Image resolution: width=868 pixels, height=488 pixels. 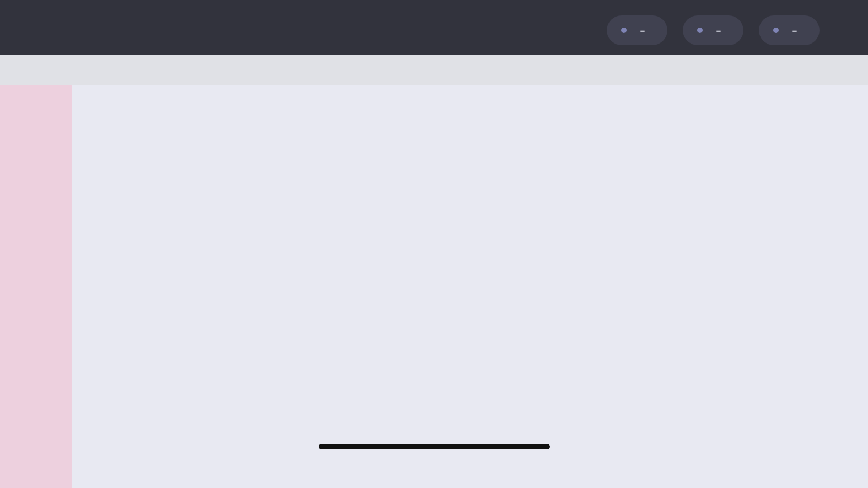 What do you see at coordinates (434, 28) in the screenshot?
I see `app-header: - - -` at bounding box center [434, 28].